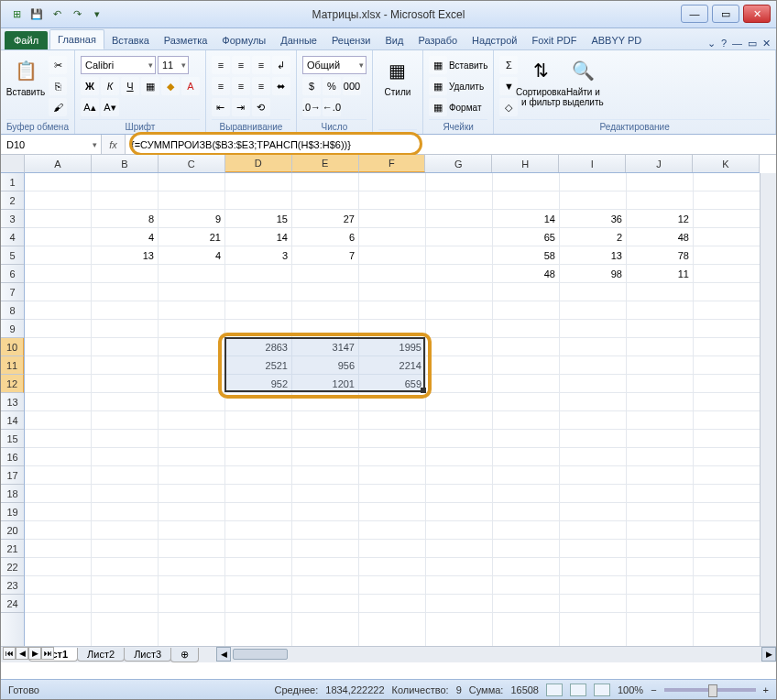  I want to click on cell-D4: 14, so click(258, 237).